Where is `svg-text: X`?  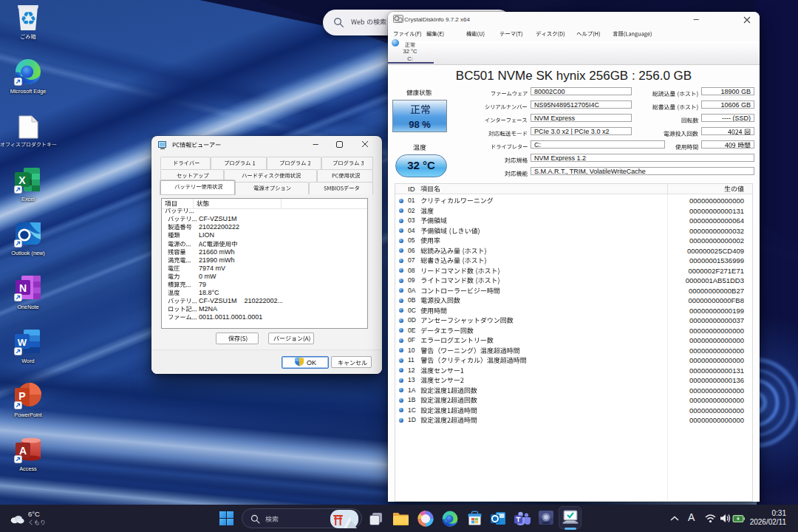
svg-text: X is located at coordinates (22, 180).